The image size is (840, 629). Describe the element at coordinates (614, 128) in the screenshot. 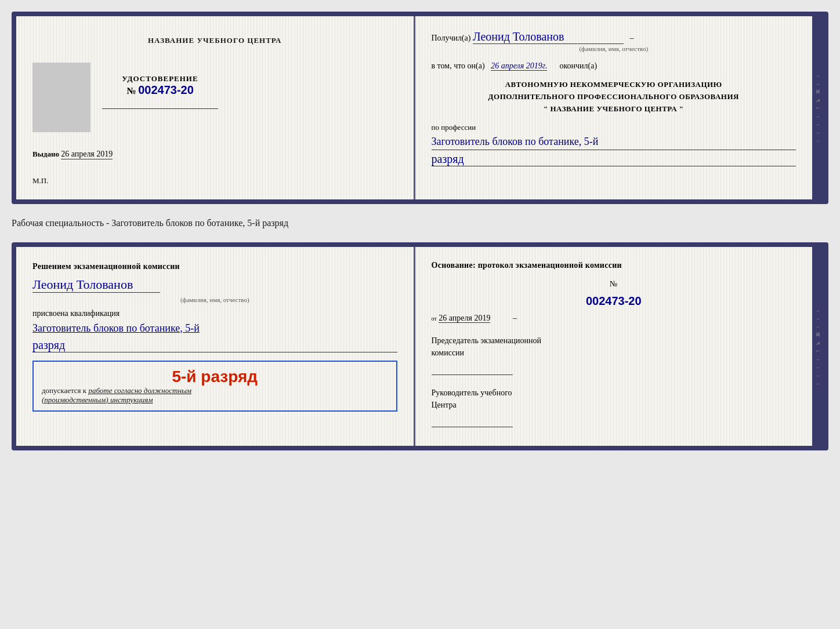

I see `profession-label: по профессии` at that location.